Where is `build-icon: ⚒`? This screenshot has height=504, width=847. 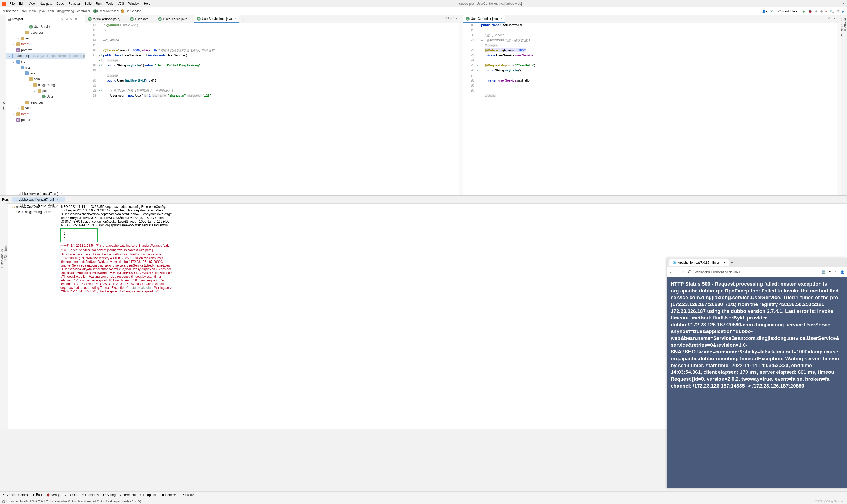 build-icon: ⚒ is located at coordinates (772, 12).